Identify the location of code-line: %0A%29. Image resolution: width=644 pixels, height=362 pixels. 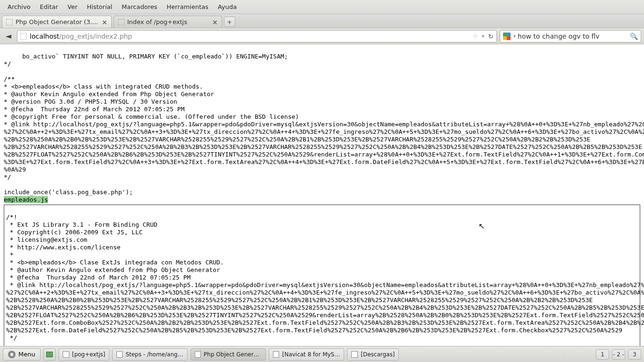
(15, 170).